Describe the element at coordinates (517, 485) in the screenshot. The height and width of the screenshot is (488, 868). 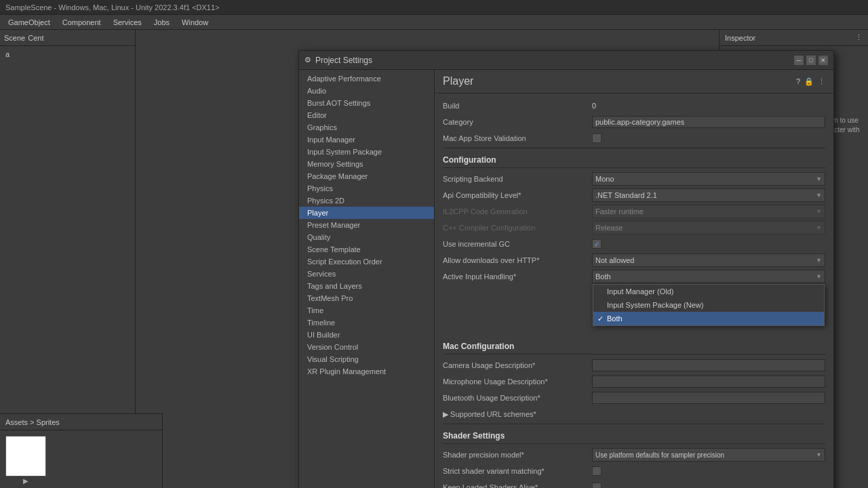
I see `keep-shaders-label: Keep Loaded Shaders Alive*` at that location.